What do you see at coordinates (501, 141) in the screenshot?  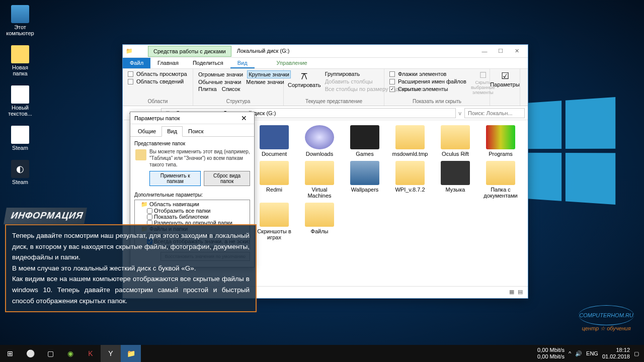 I see `folder-item: Programs` at bounding box center [501, 141].